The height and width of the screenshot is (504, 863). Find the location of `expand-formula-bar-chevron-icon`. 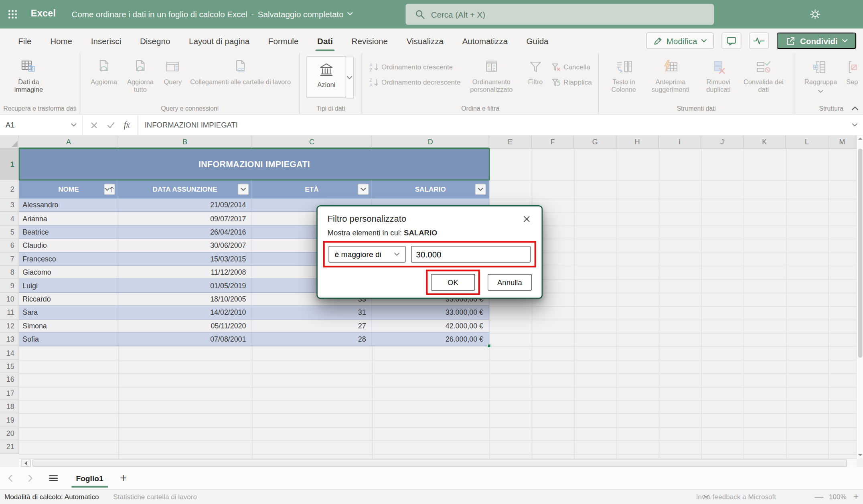

expand-formula-bar-chevron-icon is located at coordinates (857, 125).